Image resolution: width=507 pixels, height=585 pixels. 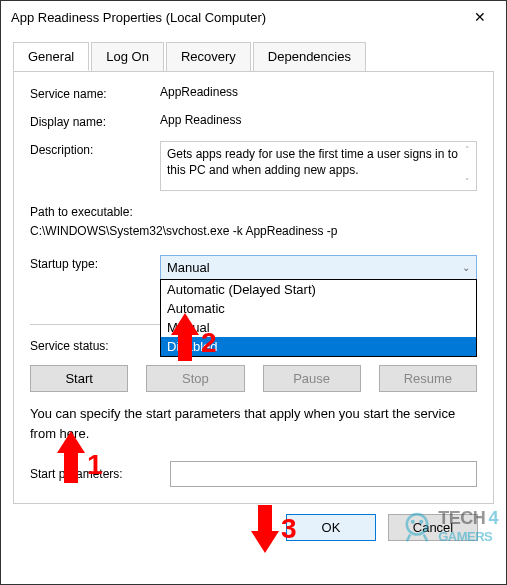 I want to click on window-title: App Readiness Properties (Local Computer…, so click(x=138, y=18).